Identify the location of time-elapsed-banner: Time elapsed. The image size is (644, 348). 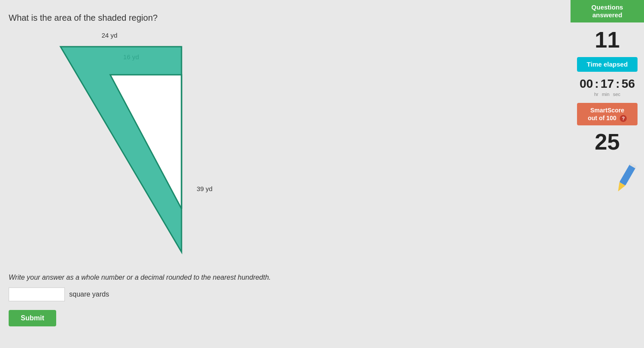
(607, 64).